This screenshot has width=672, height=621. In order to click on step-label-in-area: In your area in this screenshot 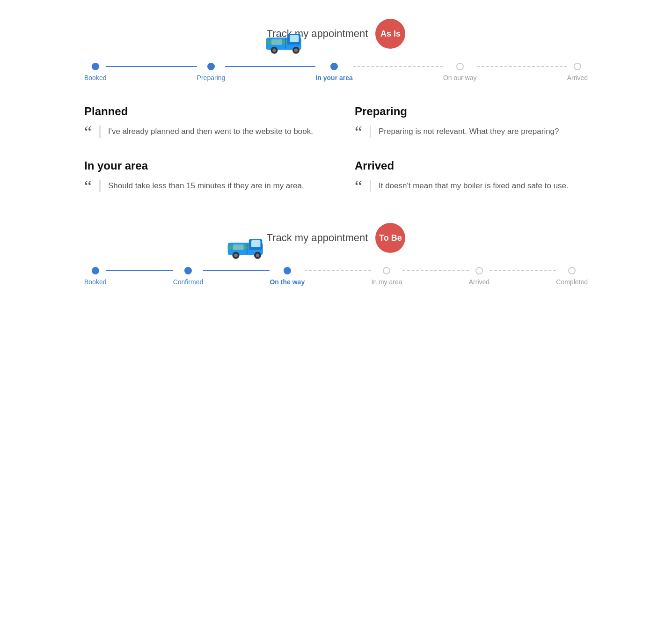, I will do `click(334, 78)`.